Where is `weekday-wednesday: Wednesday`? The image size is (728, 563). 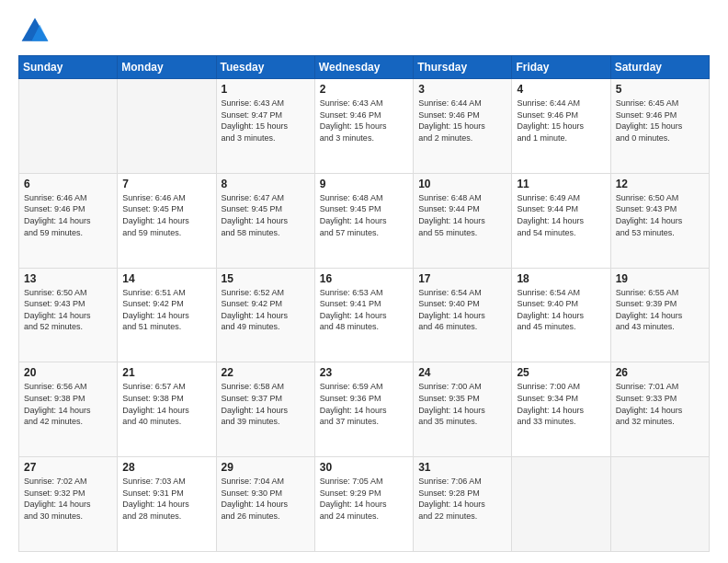 weekday-wednesday: Wednesday is located at coordinates (364, 68).